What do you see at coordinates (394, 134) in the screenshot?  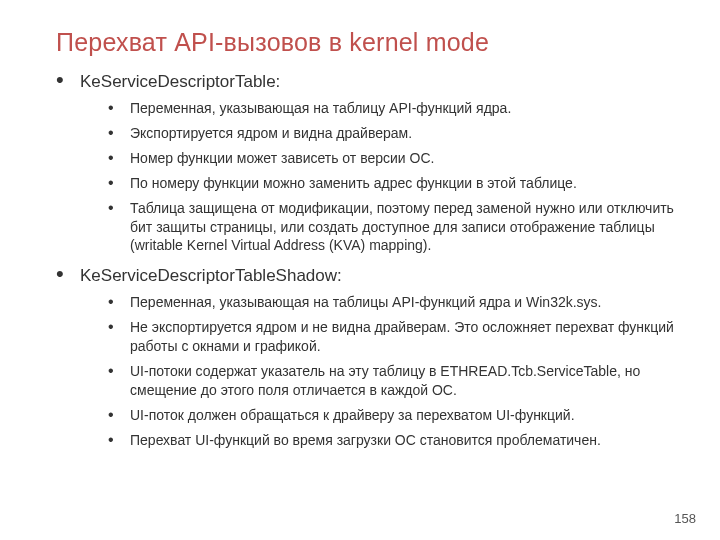 I see `list-item: Экспортируется ядром и видна драйверам.` at bounding box center [394, 134].